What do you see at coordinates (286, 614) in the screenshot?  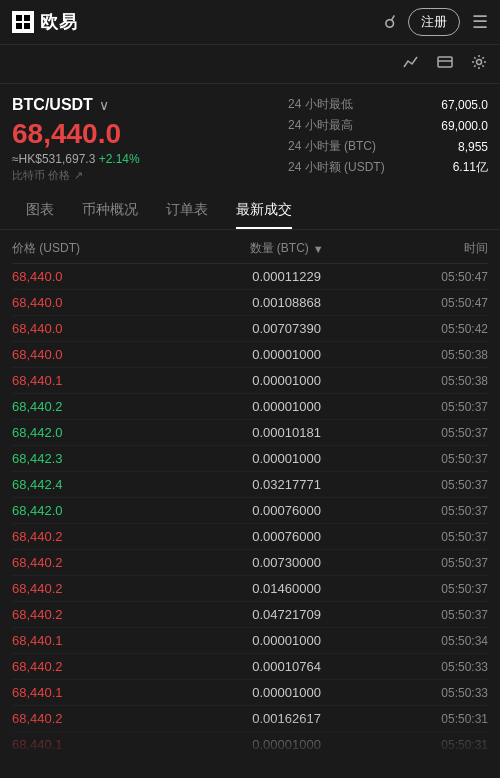 I see `cell-qty: 0.04721709` at bounding box center [286, 614].